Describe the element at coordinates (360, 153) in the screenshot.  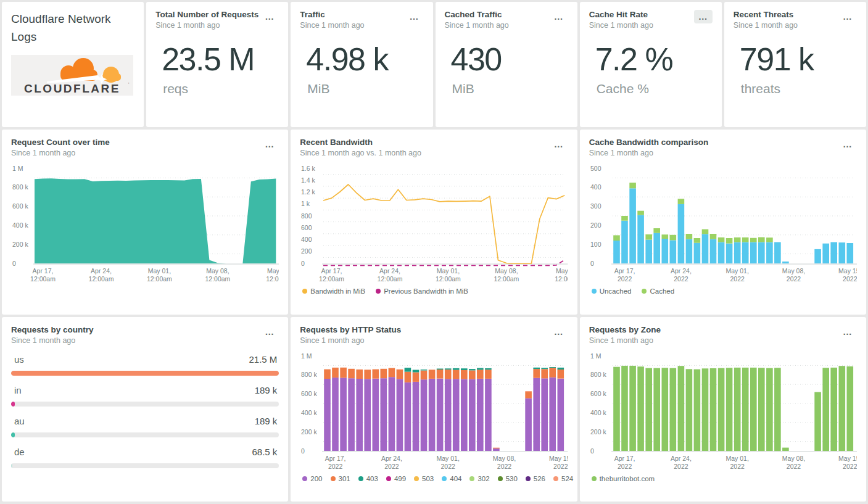
I see `card-subtitle: Since 1 month ago vs. 1 month ago` at that location.